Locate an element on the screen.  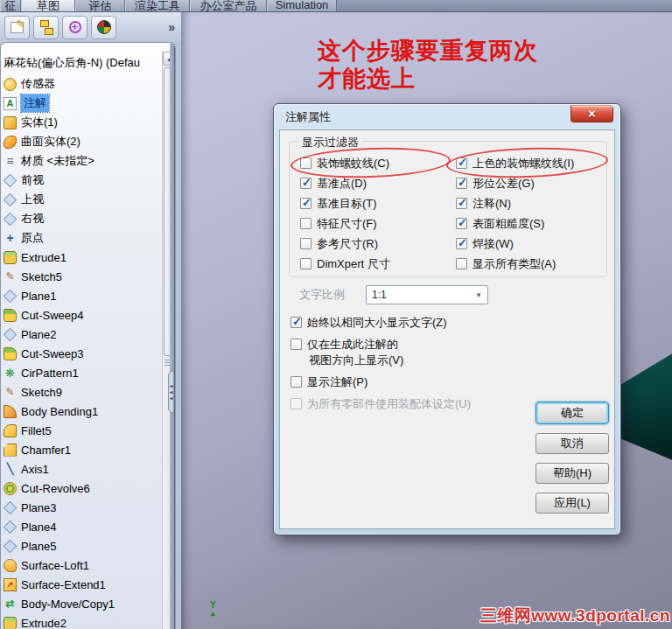
tree-item: Body Bending1 is located at coordinates (81, 411).